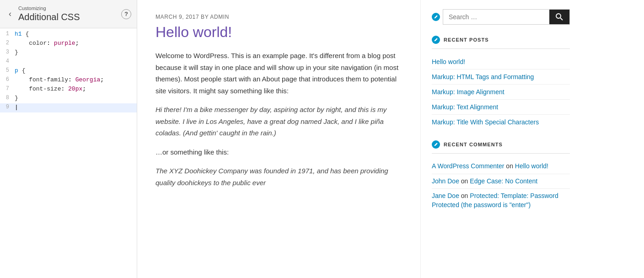 The image size is (644, 278). I want to click on comment-item-1: A WordPress Commenter on Hello world!, so click(501, 166).